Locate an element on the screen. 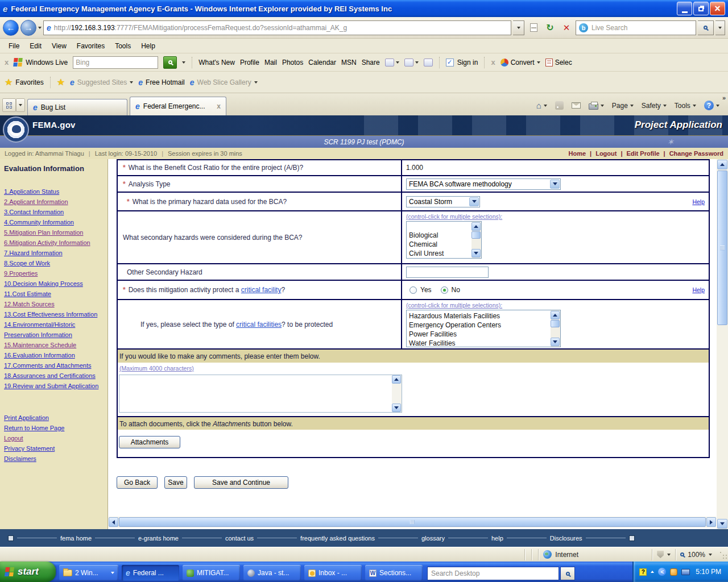 The height and width of the screenshot is (582, 728). textarea-scrollbar is located at coordinates (397, 393).